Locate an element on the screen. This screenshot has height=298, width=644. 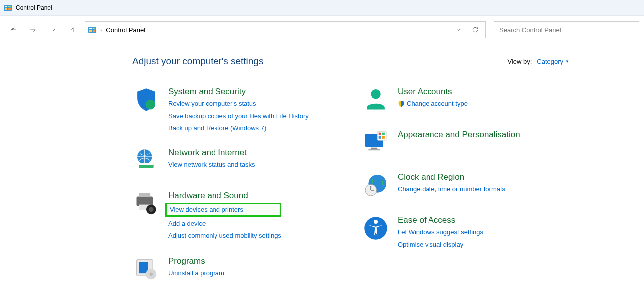
titlebar: Control Panel is located at coordinates (322, 8).